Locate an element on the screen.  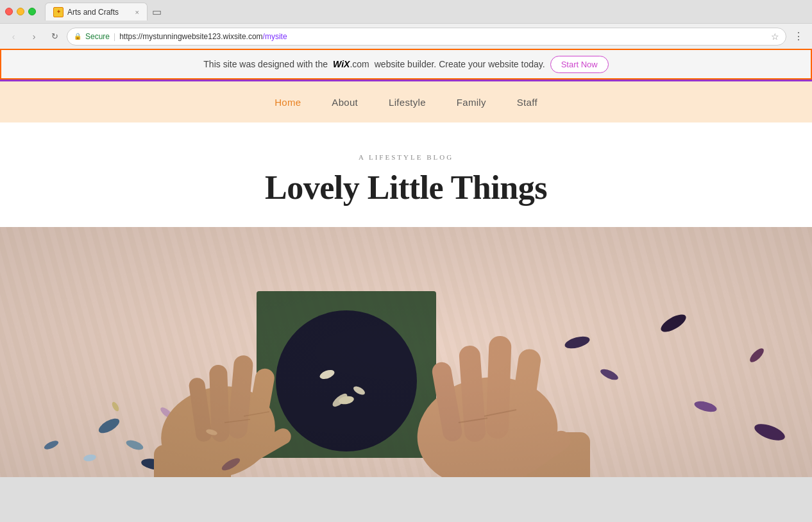
active-tab: ✦ Arts and Crafts × is located at coordinates (96, 12).